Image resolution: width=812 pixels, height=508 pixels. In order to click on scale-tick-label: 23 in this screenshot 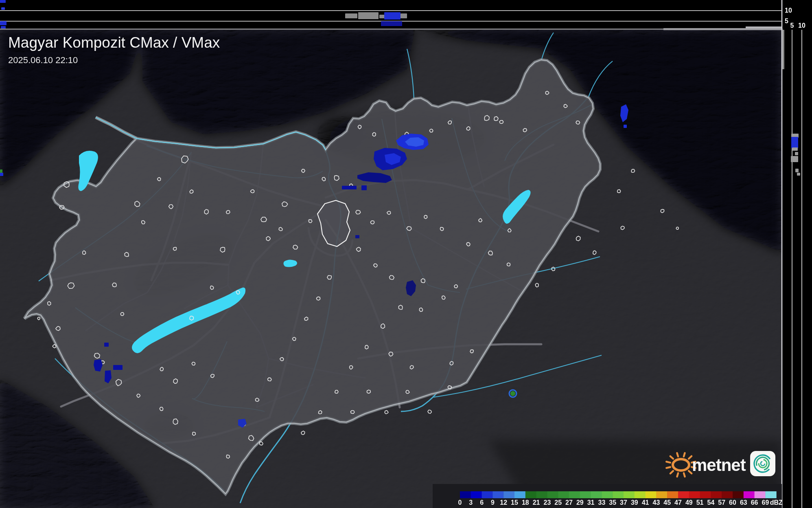, I will do `click(547, 503)`.